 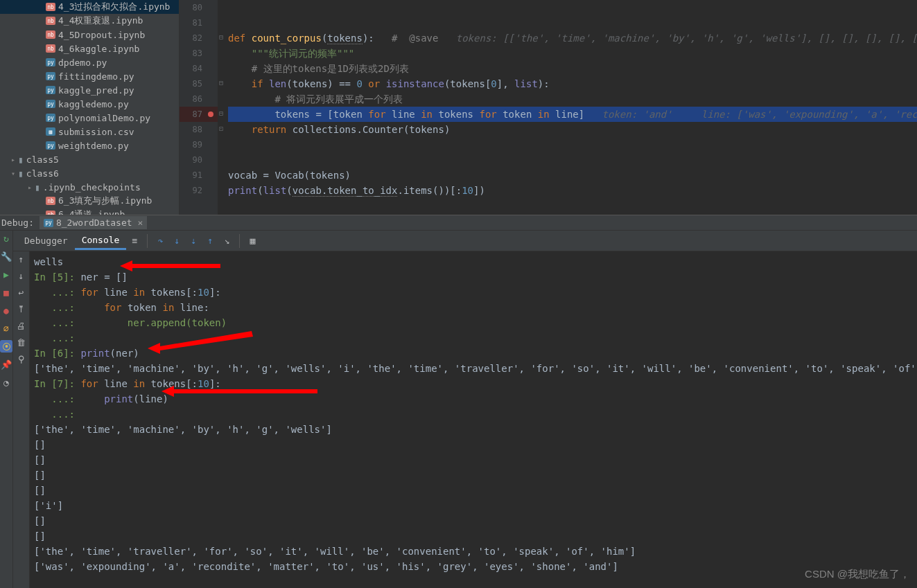 I want to click on trash-icon: 🗑, so click(x=21, y=342).